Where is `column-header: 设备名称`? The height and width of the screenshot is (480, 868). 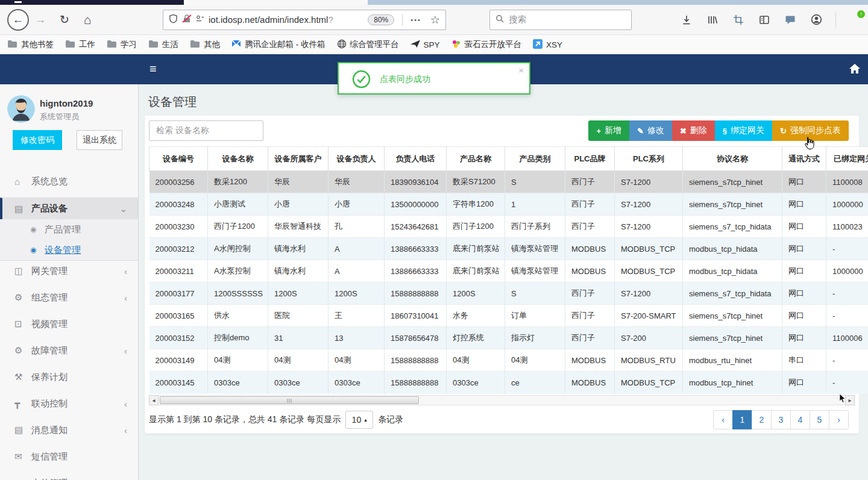
column-header: 设备名称 is located at coordinates (238, 159).